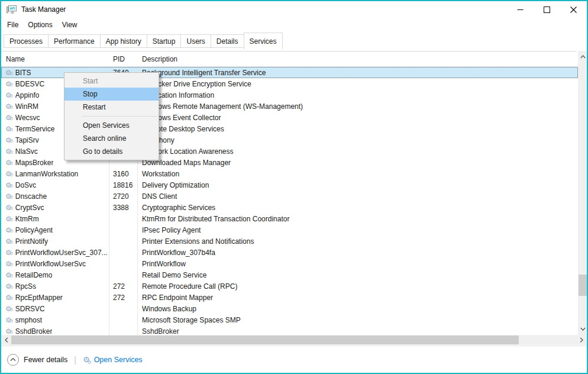 The height and width of the screenshot is (374, 588). What do you see at coordinates (357, 331) in the screenshot?
I see `service-description-cell: SshdBroker` at bounding box center [357, 331].